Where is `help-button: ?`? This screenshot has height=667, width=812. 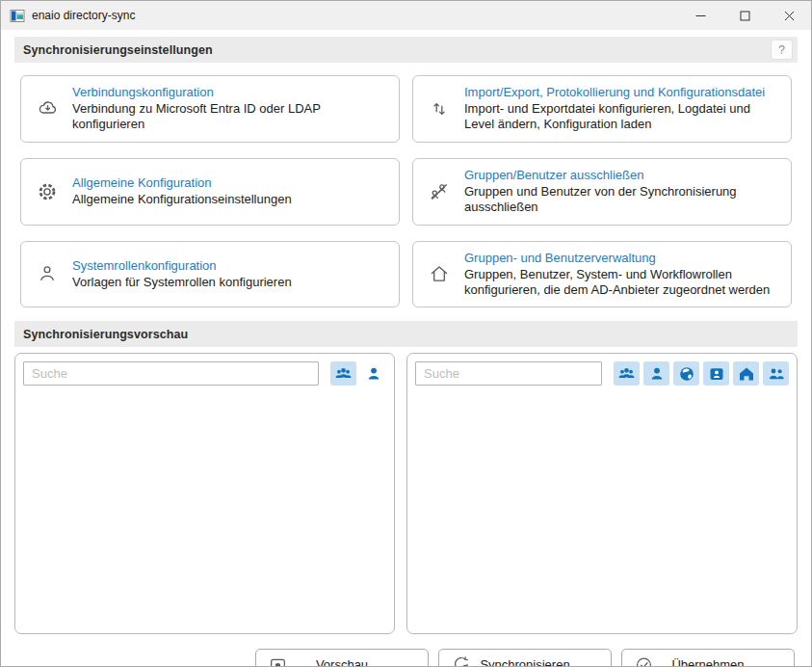 help-button: ? is located at coordinates (782, 50).